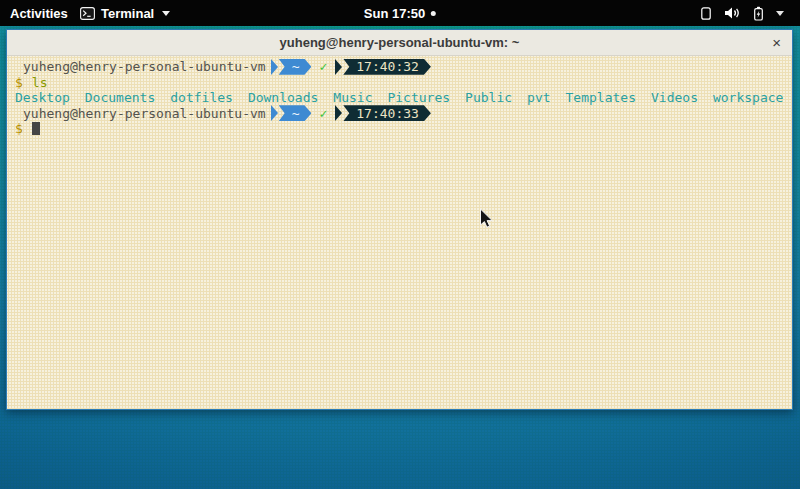  I want to click on gnome-top-bar: Activities Terminal Sun 17:50, so click(400, 13).